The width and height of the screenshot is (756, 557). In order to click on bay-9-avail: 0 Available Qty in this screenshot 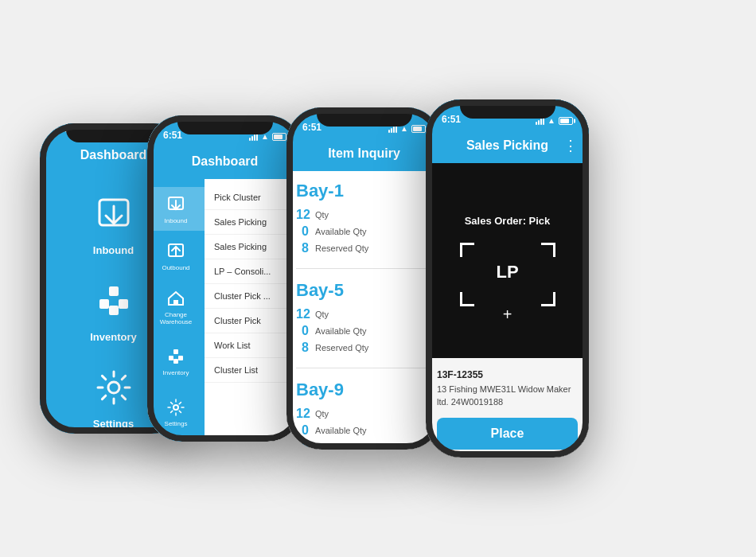, I will do `click(364, 430)`.